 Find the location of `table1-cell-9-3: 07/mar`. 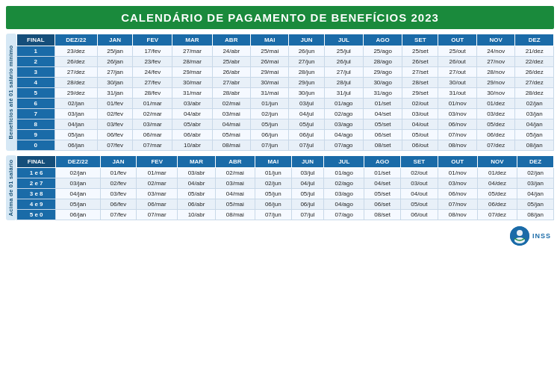

table1-cell-9-3: 07/mar is located at coordinates (152, 146).